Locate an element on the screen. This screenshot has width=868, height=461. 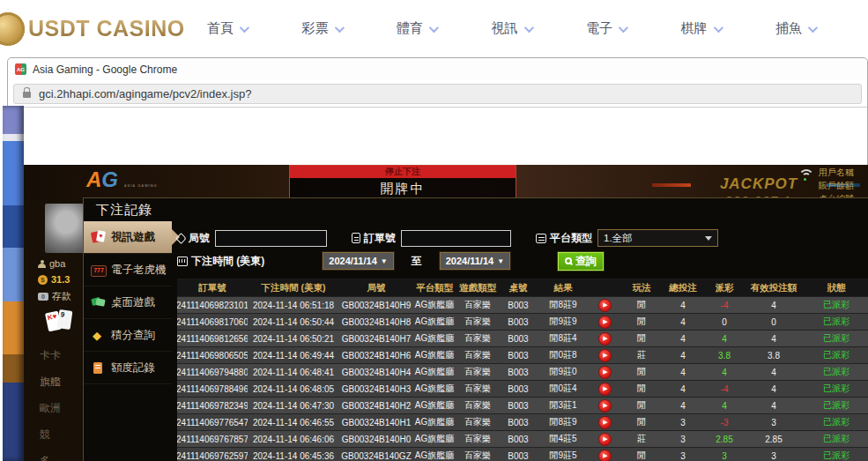
person-icon is located at coordinates (42, 264).